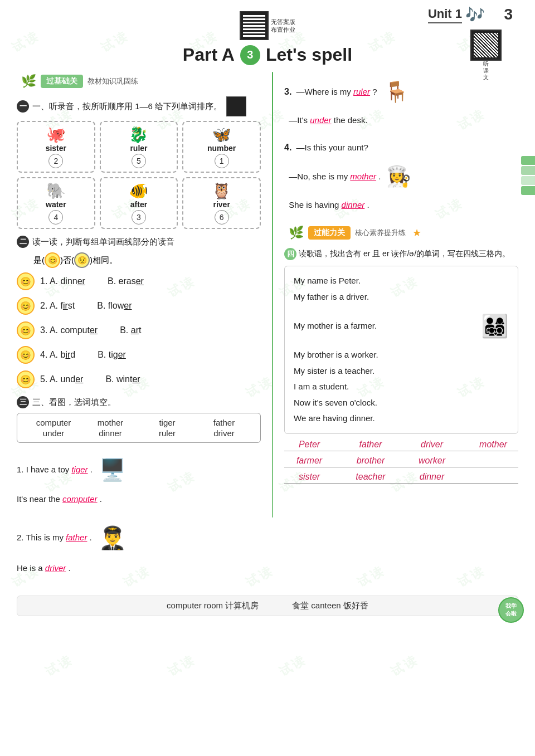 The image size is (535, 756). What do you see at coordinates (61, 379) in the screenshot?
I see `pronun-5a: 5. A. under` at bounding box center [61, 379].